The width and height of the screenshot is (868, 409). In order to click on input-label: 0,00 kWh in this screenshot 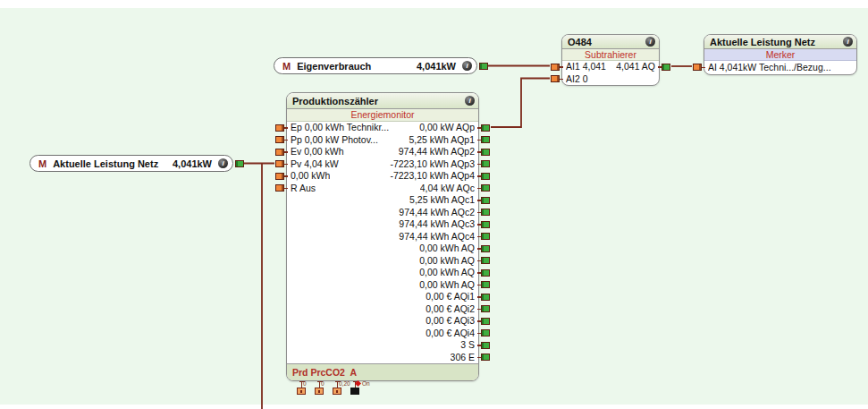, I will do `click(310, 176)`.